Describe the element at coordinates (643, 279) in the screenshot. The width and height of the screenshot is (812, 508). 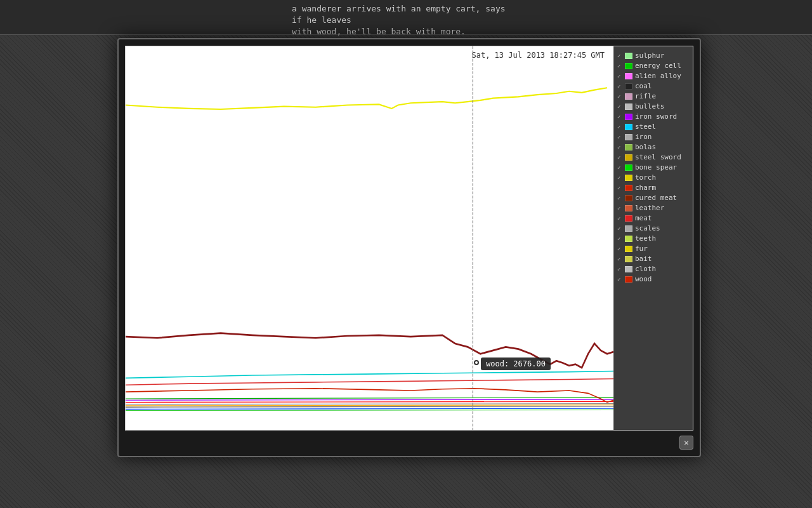
I see `legend-label-wood: wood` at that location.